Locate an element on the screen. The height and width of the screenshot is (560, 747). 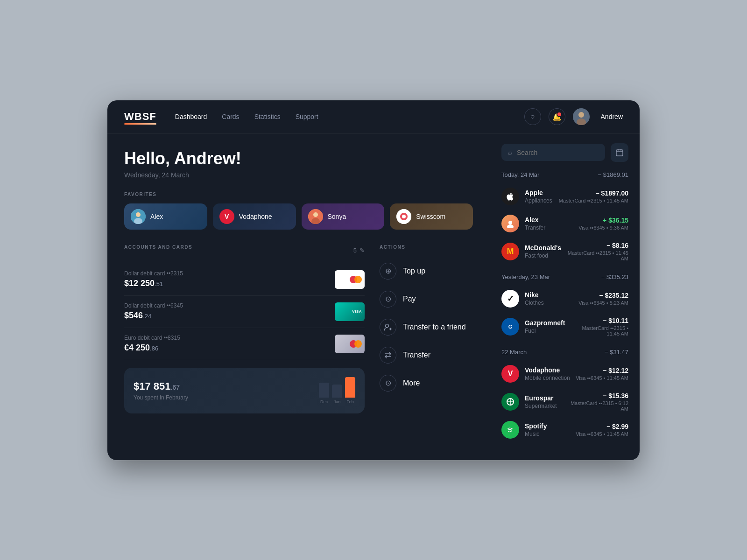
header-icons: ○ 🔔 Andrew is located at coordinates (573, 117).